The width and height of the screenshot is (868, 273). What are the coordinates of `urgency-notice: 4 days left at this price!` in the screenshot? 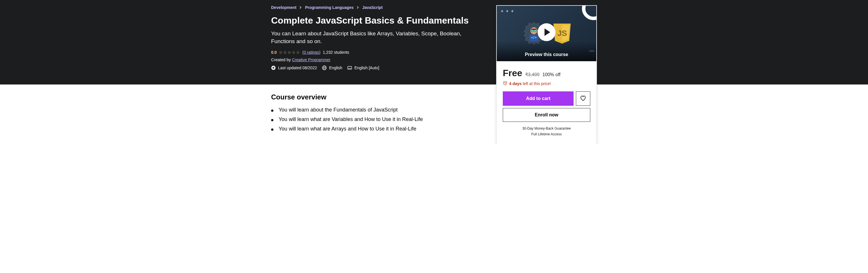 It's located at (547, 83).